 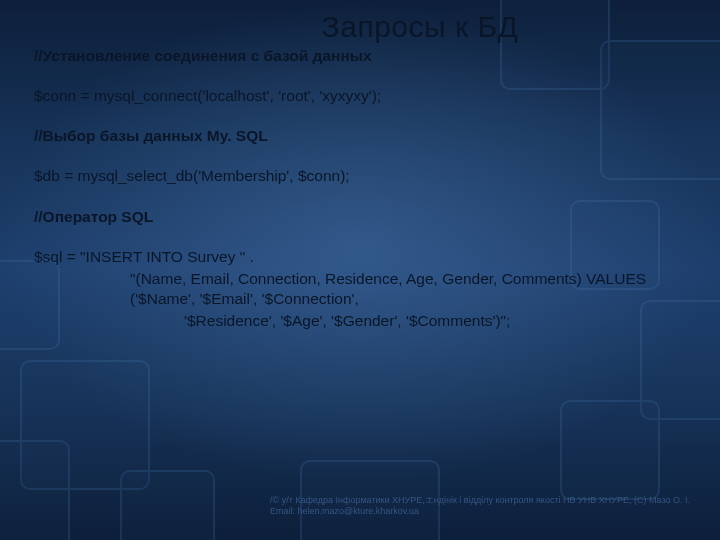 What do you see at coordinates (480, 501) in the screenshot?
I see `footer-line-1: /© у/т Кафедра Інформатики ХНУРЕ,エндінік…` at bounding box center [480, 501].